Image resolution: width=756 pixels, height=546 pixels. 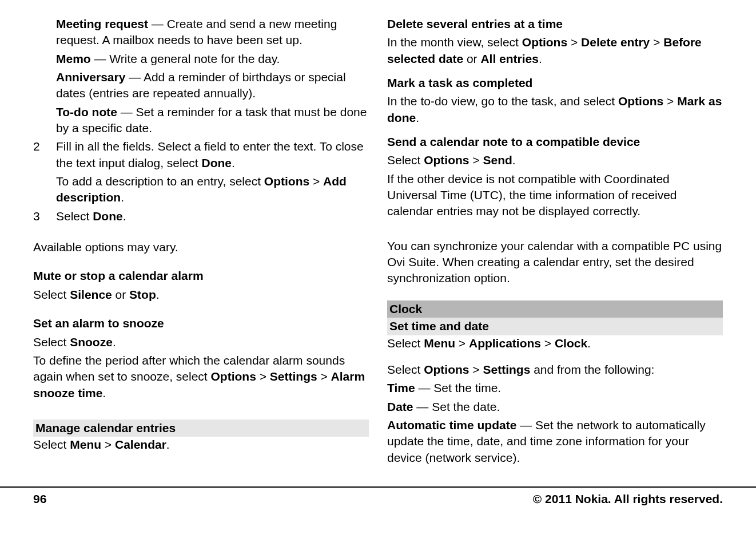 I want to click on def-time: Time — Set the time., so click(x=555, y=388).